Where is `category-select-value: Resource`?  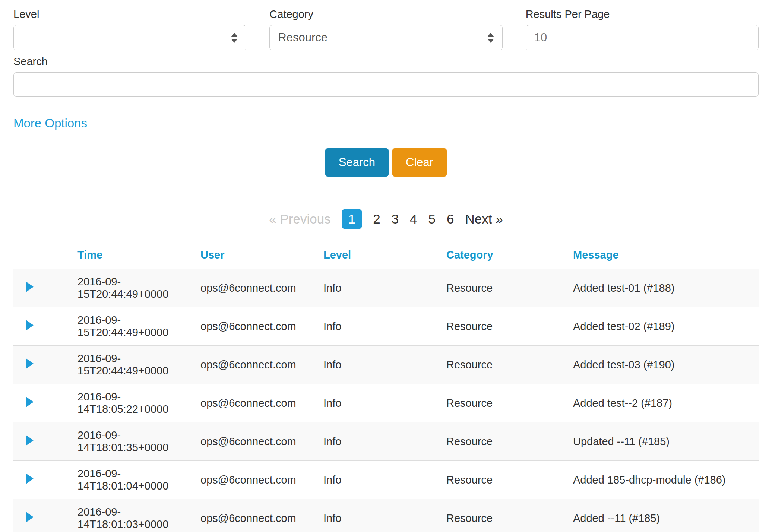 category-select-value: Resource is located at coordinates (303, 38).